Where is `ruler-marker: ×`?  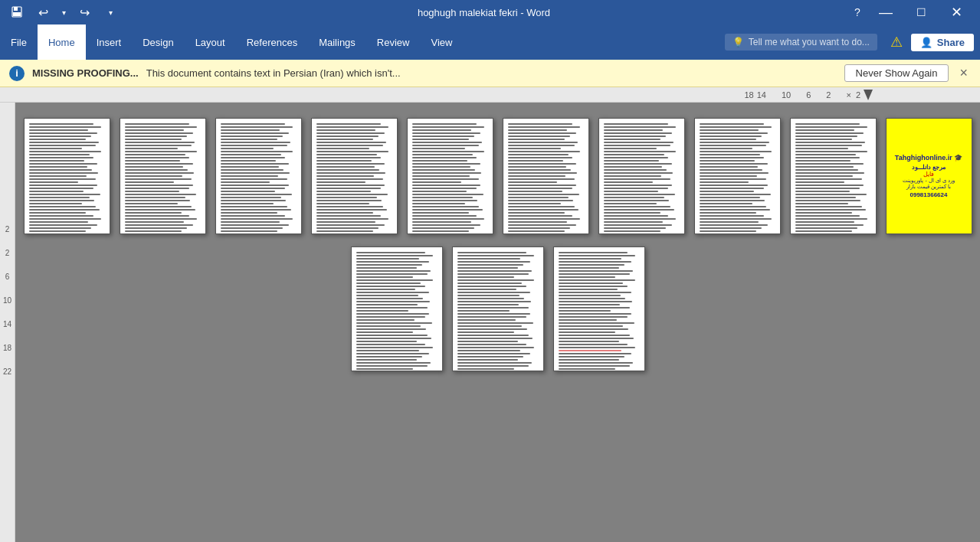 ruler-marker: × is located at coordinates (848, 95).